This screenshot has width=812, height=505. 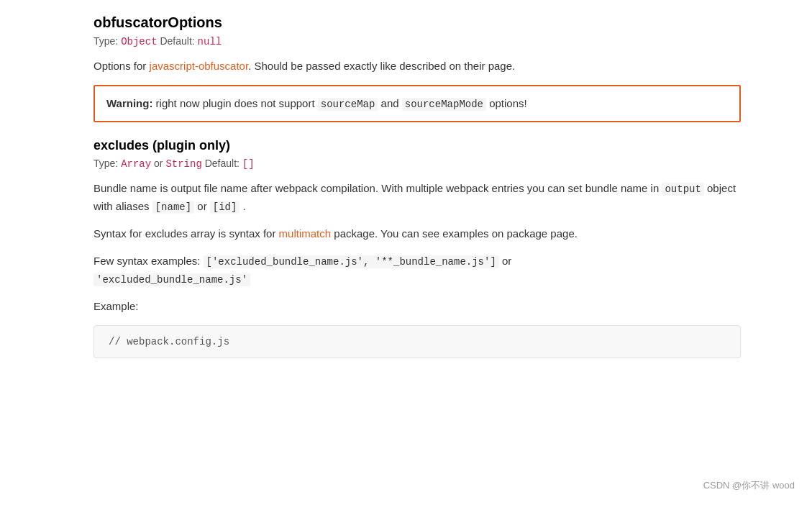 What do you see at coordinates (178, 41) in the screenshot?
I see `default-label: Default:` at bounding box center [178, 41].